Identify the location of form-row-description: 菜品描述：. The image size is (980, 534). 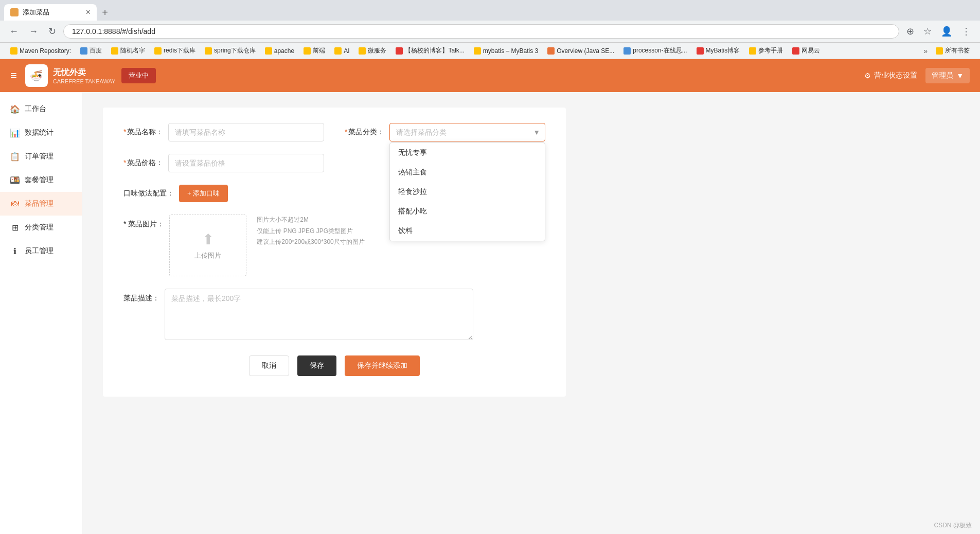
(334, 314).